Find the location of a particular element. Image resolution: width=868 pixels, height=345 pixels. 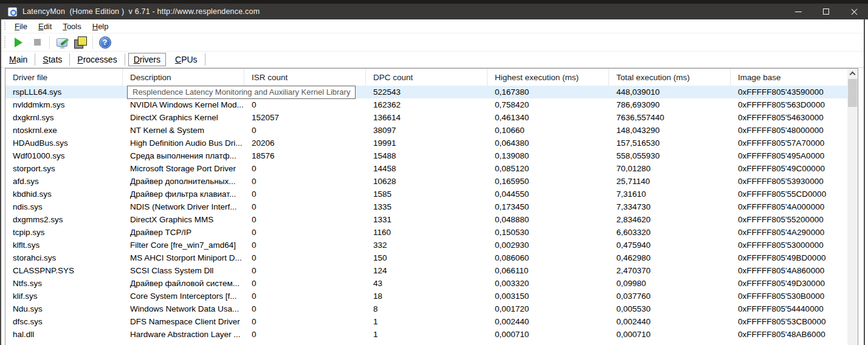

cell-dpc-count: 38097 is located at coordinates (427, 130).